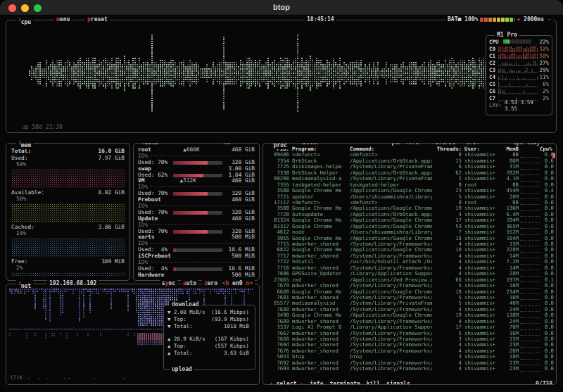  Describe the element at coordinates (410, 322) in the screenshot. I see `process-row: 7689mdworker_shared/System/Library/Frame…` at that location.